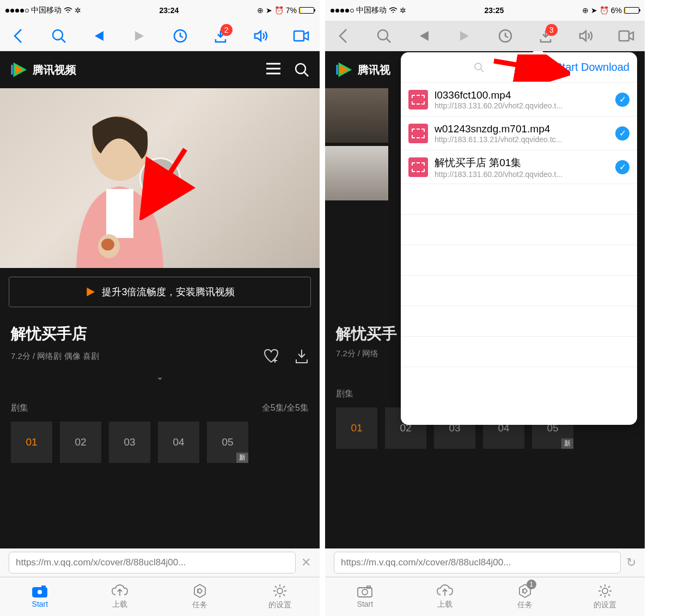 The height and width of the screenshot is (616, 697). I want to click on app-toolbar: 3, so click(485, 36).